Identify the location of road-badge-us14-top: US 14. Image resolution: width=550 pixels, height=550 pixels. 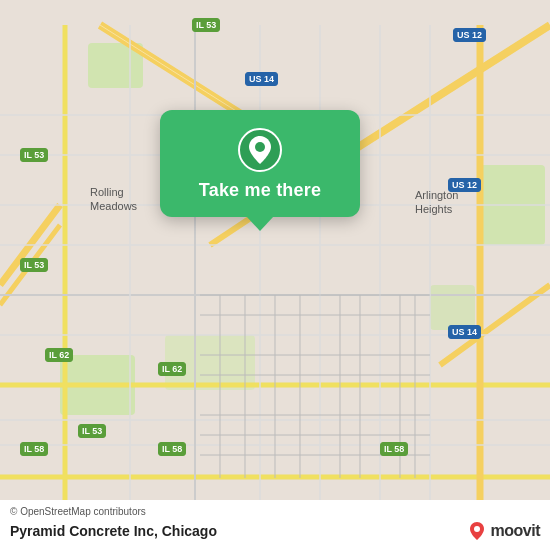
(262, 79).